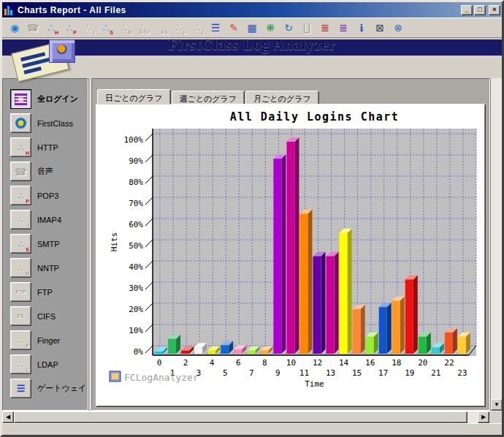 The height and width of the screenshot is (437, 504). Describe the element at coordinates (270, 28) in the screenshot. I see `toolbar-button-globe-users: ❋` at that location.